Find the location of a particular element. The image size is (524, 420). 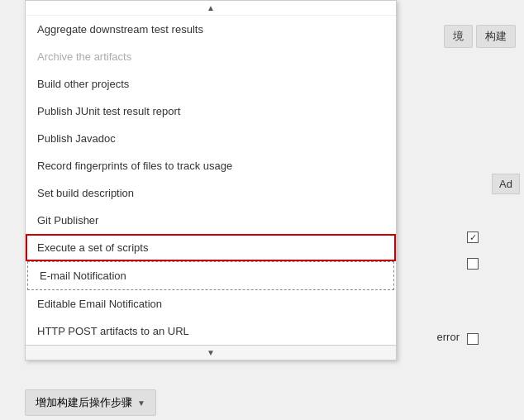

menu-item-publish-javadoc: Publish Javadoc is located at coordinates (211, 139).